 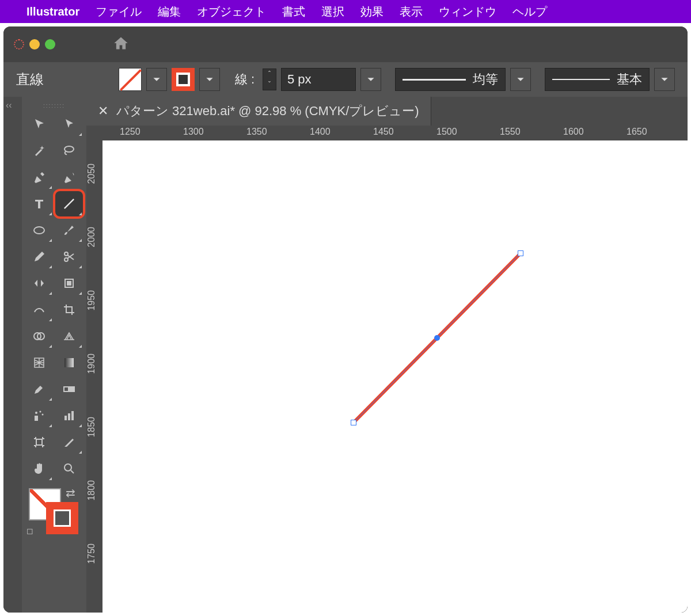 I want to click on menu-view: 表示, so click(x=411, y=12).